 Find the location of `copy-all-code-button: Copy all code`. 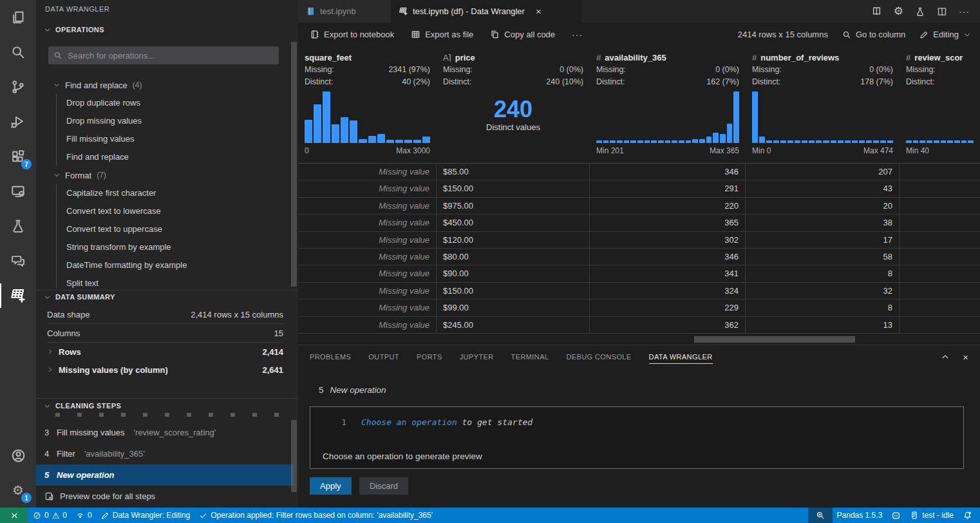

copy-all-code-button: Copy all code is located at coordinates (523, 35).